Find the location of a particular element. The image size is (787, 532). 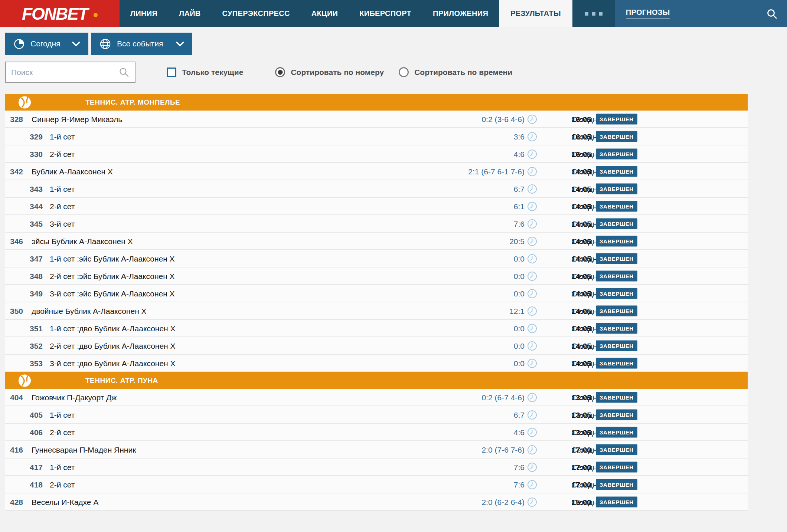

result-row-329: 329 1-й сет 3:6 Сегодня в 16:05 ЗАВЕРШЕН is located at coordinates (376, 137).